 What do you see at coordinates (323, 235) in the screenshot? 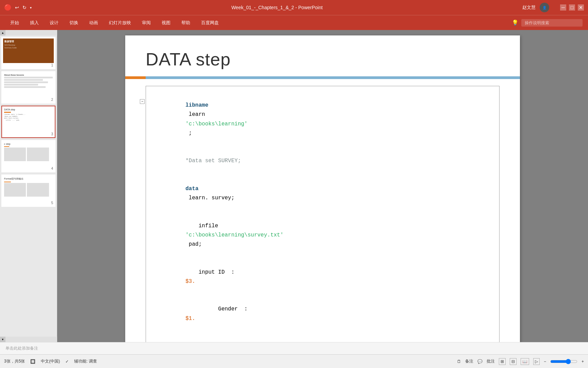
I see `code-line-4: infile 'c:\books\learning\survey.txt' pa…` at bounding box center [323, 235].